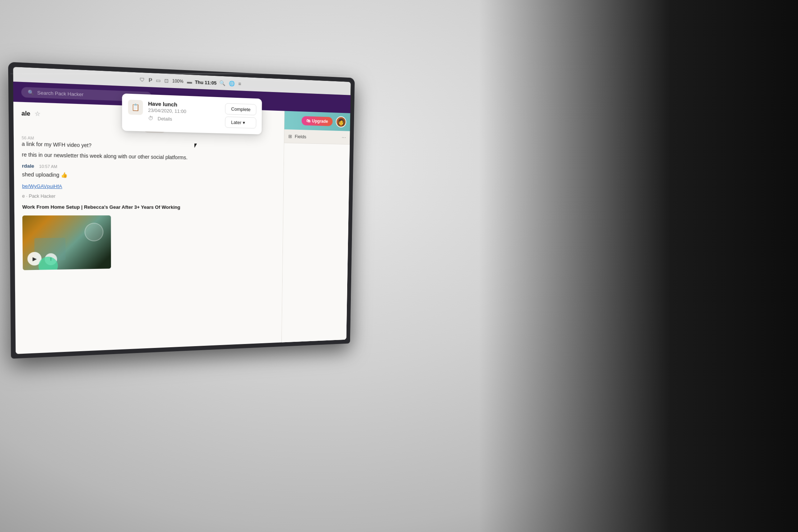  Describe the element at coordinates (317, 137) in the screenshot. I see `fields-bar: ⊞ Fields ···` at that location.